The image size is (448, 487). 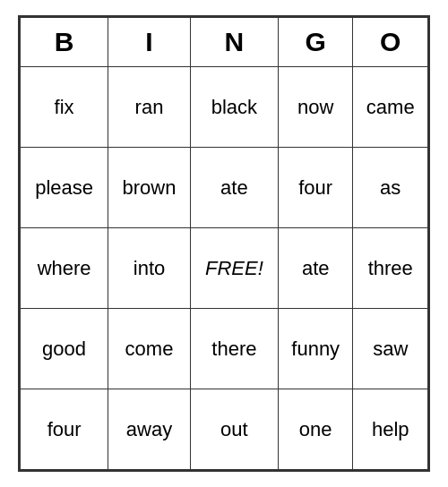 I want to click on bingo-cell-4-3: one, so click(x=315, y=430).